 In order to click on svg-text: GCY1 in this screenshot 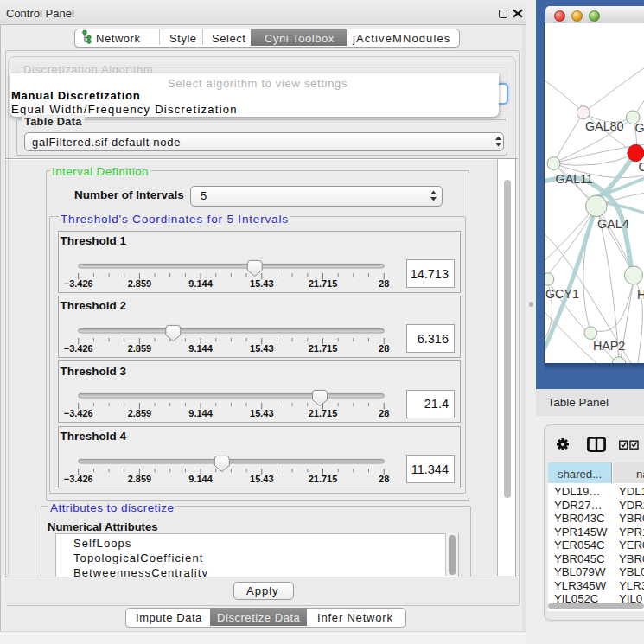, I will do `click(562, 294)`.